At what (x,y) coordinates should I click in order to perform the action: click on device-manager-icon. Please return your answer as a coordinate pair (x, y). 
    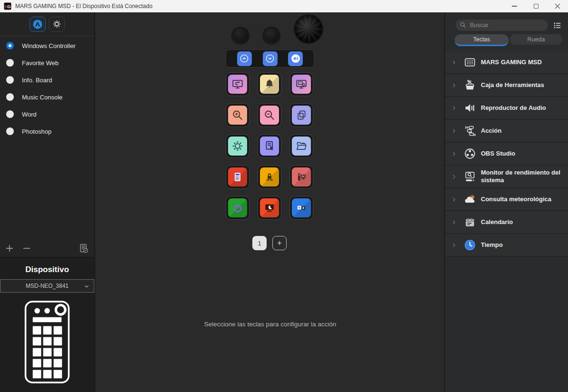
    Looking at the image, I should click on (84, 248).